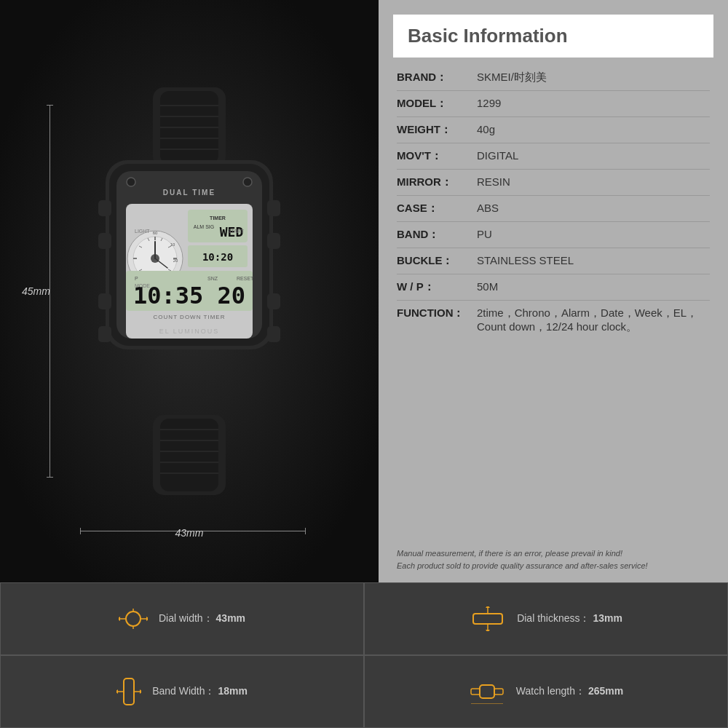  Describe the element at coordinates (486, 130) in the screenshot. I see `row-value: 40g` at that location.